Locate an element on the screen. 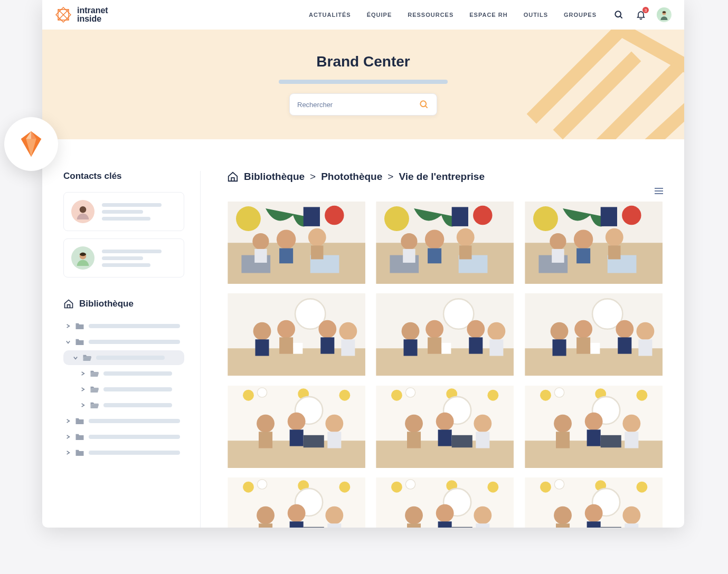 The width and height of the screenshot is (728, 574). gallery-toolbar is located at coordinates (445, 193).